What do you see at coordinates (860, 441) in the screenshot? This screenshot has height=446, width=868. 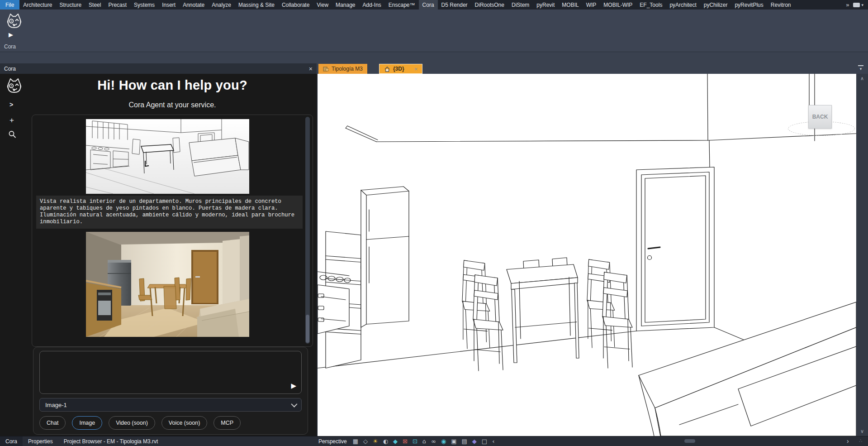 I see `resize-grip-icon: ∴` at bounding box center [860, 441].